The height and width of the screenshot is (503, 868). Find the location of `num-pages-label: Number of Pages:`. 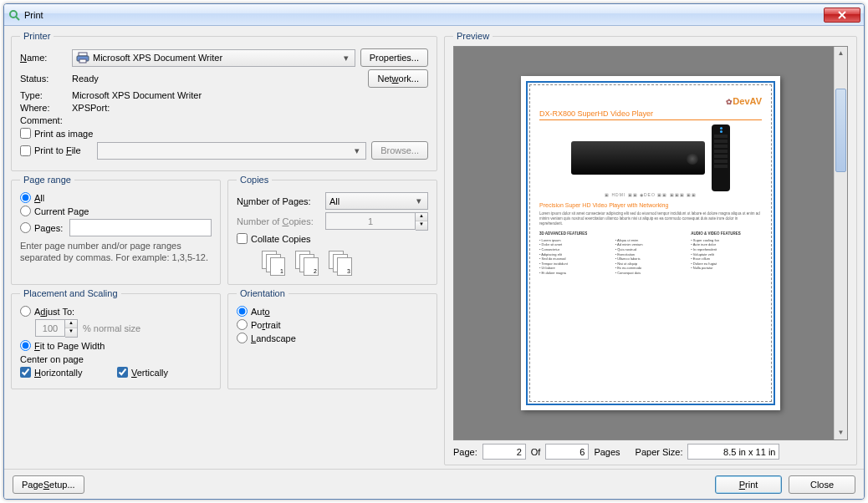

num-pages-label: Number of Pages: is located at coordinates (278, 201).